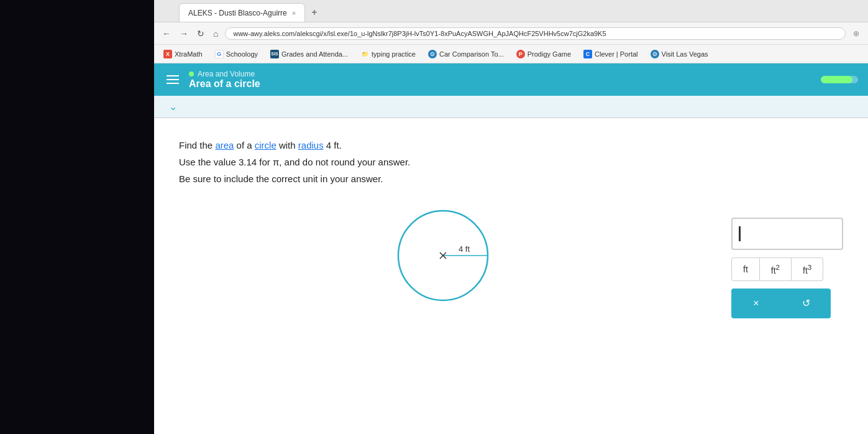 The height and width of the screenshot is (434, 868). I want to click on unit-ft-button: ft, so click(746, 269).